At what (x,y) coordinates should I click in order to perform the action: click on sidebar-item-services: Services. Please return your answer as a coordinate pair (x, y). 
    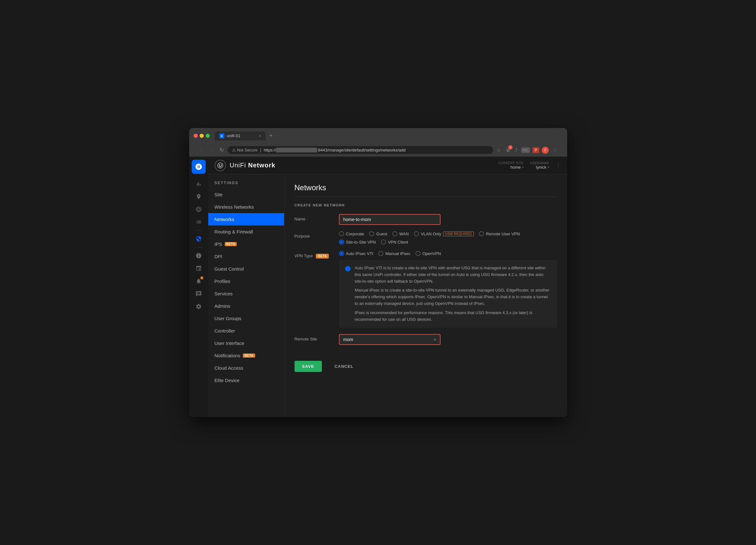
    Looking at the image, I should click on (246, 294).